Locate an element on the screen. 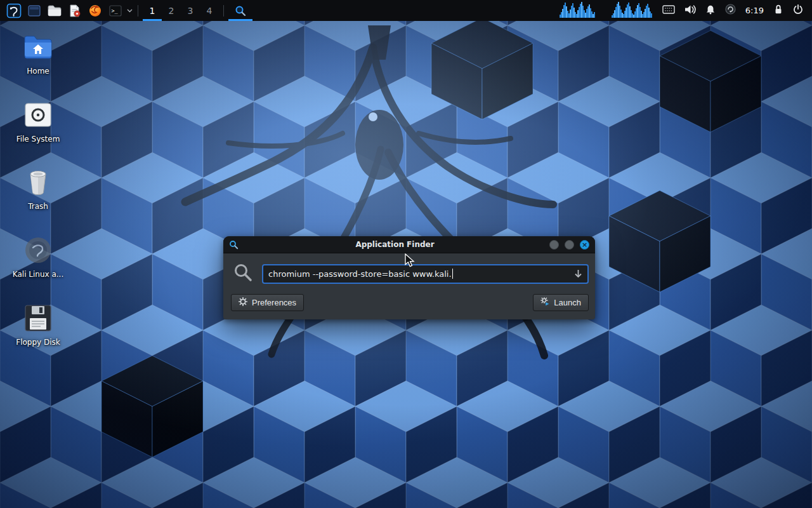 Image resolution: width=812 pixels, height=508 pixels. app-finder-window-icon is located at coordinates (235, 245).